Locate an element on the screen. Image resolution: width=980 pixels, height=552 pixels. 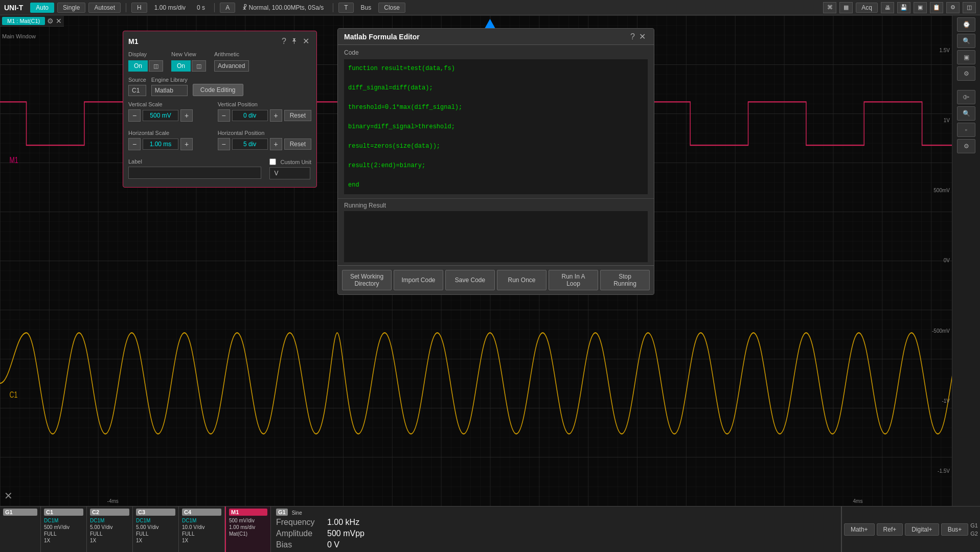
new-view-on-button: On is located at coordinates (181, 66).